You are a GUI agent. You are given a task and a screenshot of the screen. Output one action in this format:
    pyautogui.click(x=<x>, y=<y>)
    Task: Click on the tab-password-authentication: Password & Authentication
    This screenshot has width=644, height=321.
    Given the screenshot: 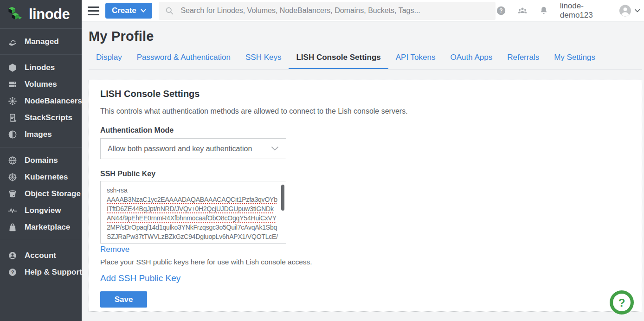 What is the action you would take?
    pyautogui.click(x=184, y=61)
    